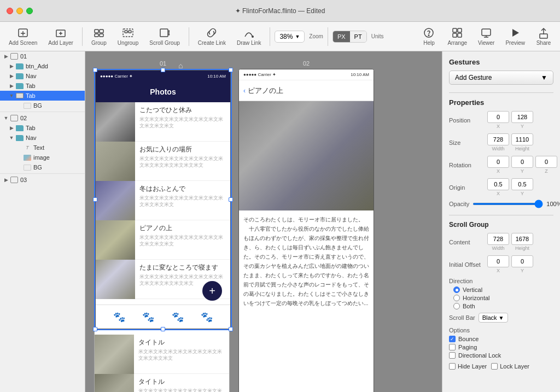 This screenshot has width=560, height=392. I want to click on rot-y-input, so click(522, 162).